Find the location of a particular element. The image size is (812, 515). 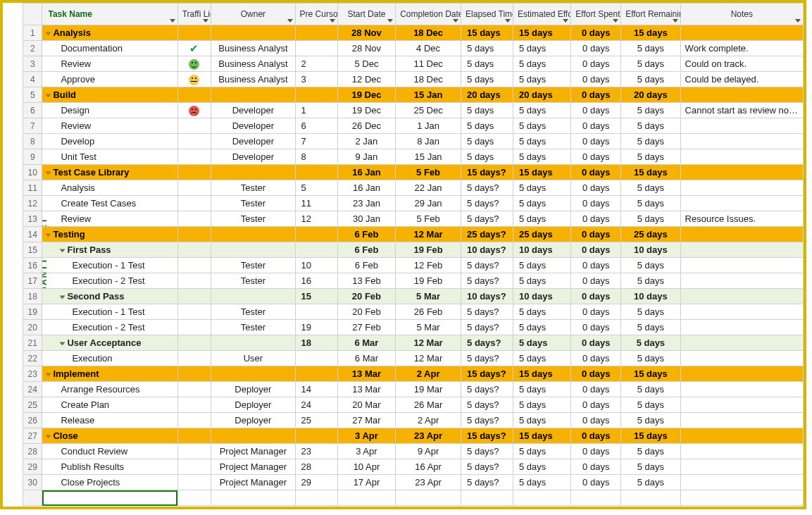

owner-cell: Tester is located at coordinates (254, 281).